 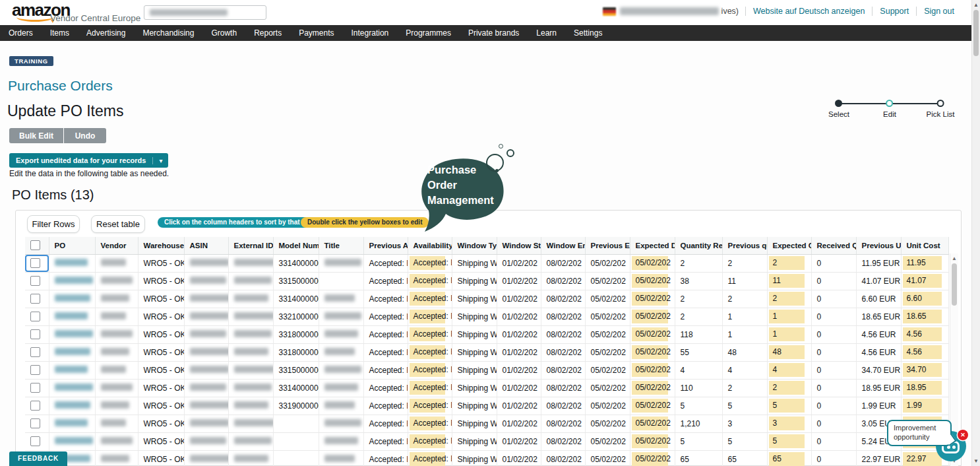 What do you see at coordinates (474, 246) in the screenshot?
I see `column-header-window_type: Window Type` at bounding box center [474, 246].